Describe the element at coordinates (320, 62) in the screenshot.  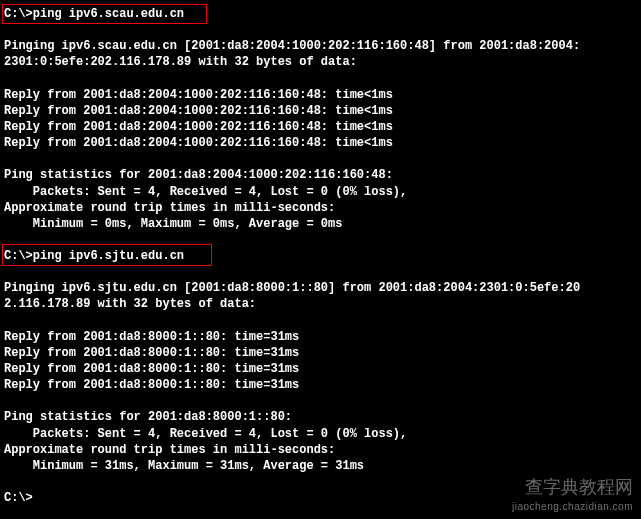
I see `ping-header: 2301:0:5efe:202.116.178.89 with 32 bytes…` at that location.